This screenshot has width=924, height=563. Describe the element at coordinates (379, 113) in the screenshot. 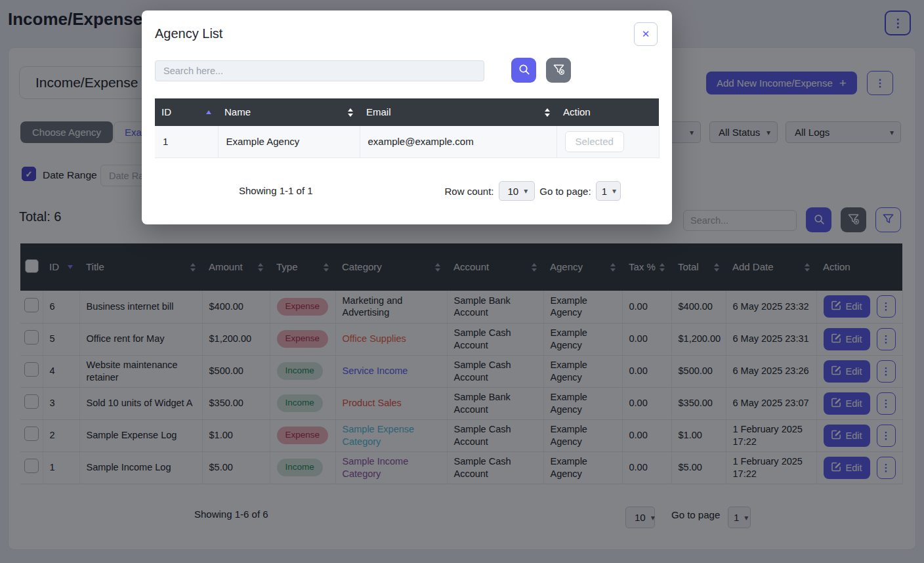

I see `col-email: Email` at that location.